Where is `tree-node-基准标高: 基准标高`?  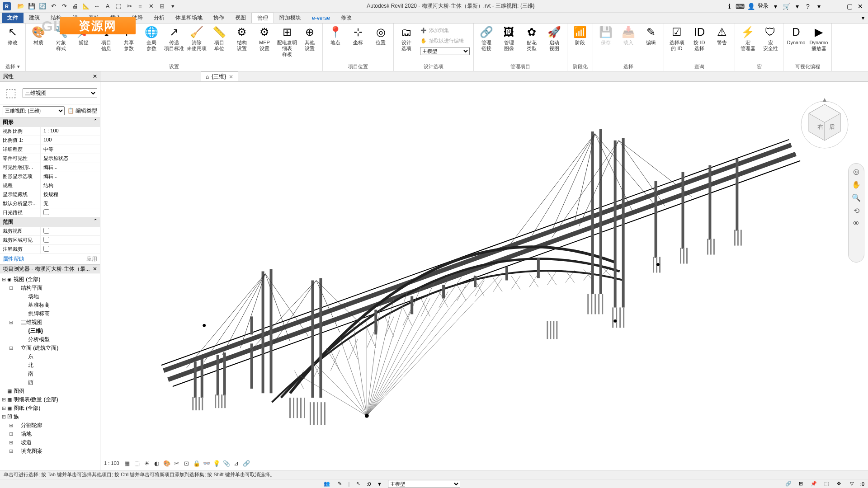
tree-node-基准标高: 基准标高 is located at coordinates (50, 305).